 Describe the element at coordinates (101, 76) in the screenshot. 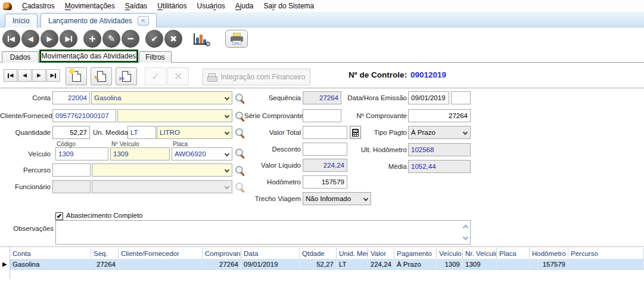

I see `edit-document-button: ✎` at that location.